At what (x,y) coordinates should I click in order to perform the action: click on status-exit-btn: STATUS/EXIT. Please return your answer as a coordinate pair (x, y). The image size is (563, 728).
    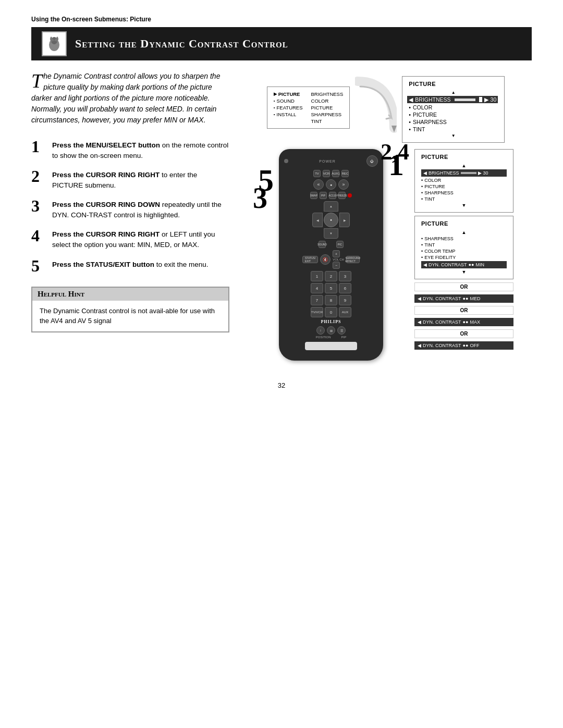
    Looking at the image, I should click on (310, 260).